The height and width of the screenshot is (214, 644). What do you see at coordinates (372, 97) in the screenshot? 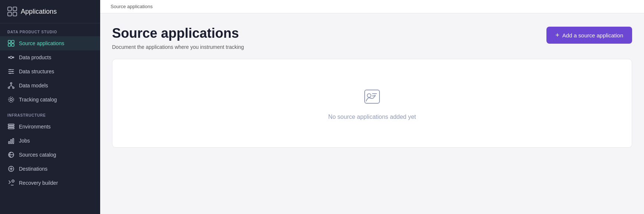
I see `empty-state-icon` at bounding box center [372, 97].